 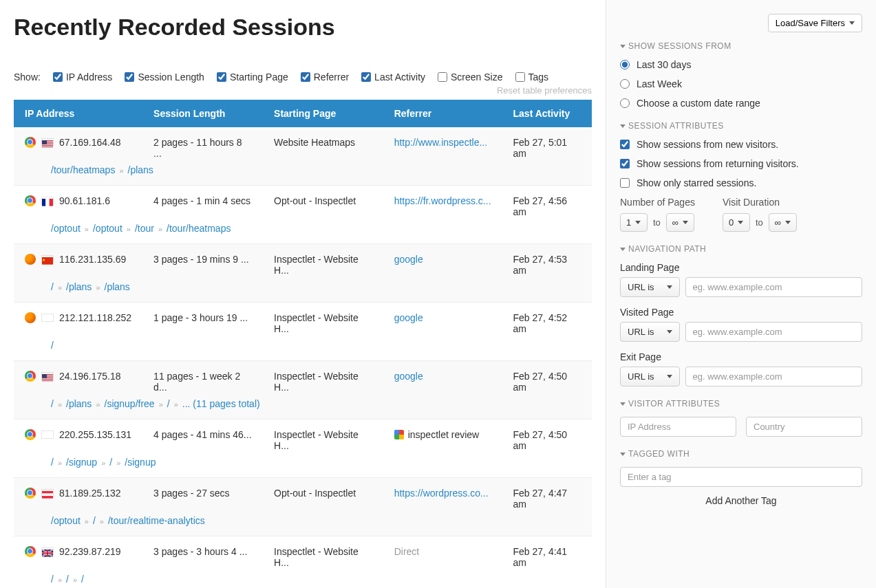 I want to click on path-link: ... (11 pages total), so click(x=222, y=404).